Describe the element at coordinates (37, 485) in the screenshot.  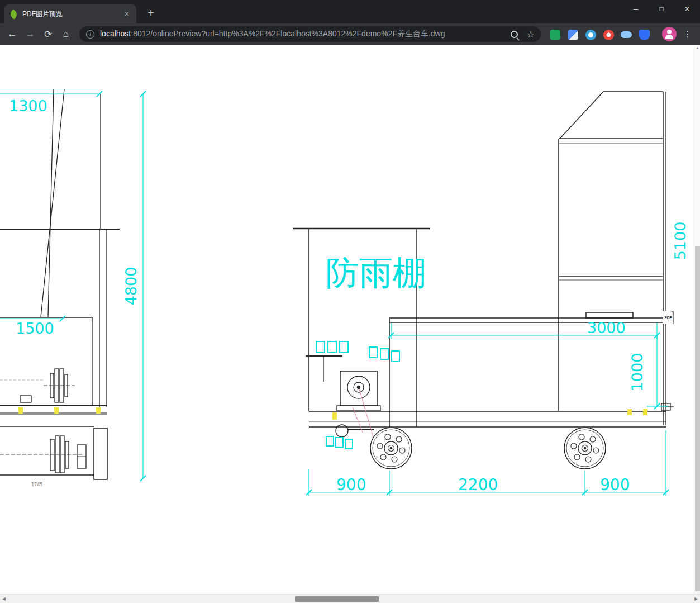
I see `small-dimension-label: 1745` at that location.